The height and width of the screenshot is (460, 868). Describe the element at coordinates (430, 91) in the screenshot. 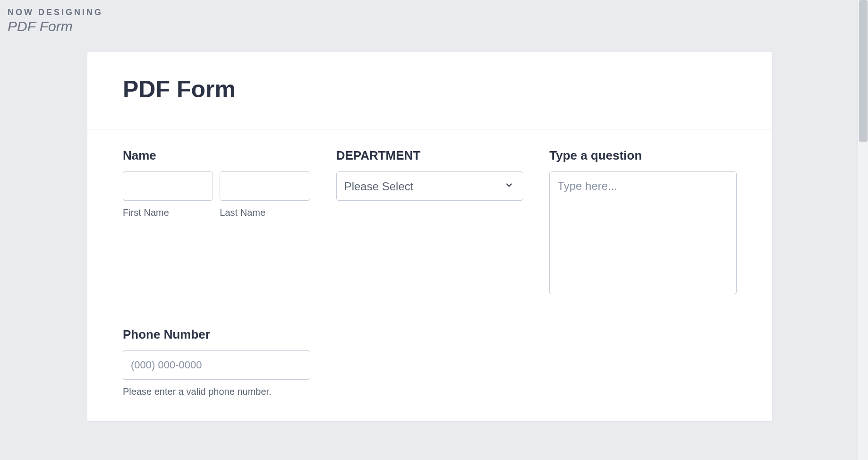

I see `form-header: PDF Form` at that location.